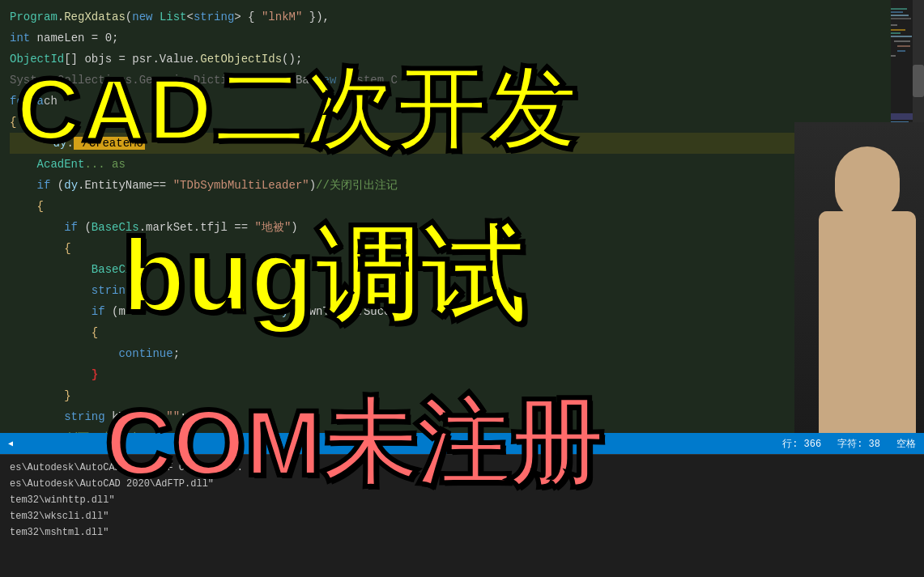  What do you see at coordinates (859, 288) in the screenshot?
I see `person-silhouette` at bounding box center [859, 288].